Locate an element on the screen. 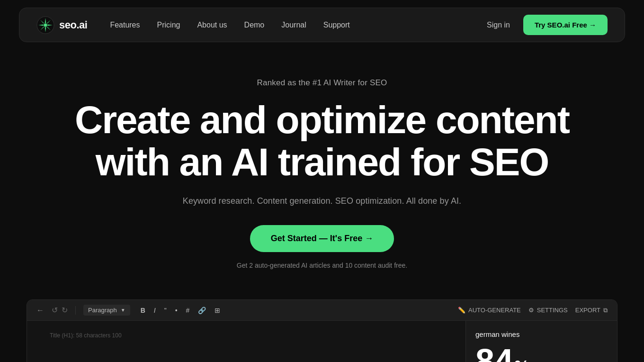 Image resolution: width=644 pixels, height=362 pixels. nav-item-support: Support is located at coordinates (337, 25).